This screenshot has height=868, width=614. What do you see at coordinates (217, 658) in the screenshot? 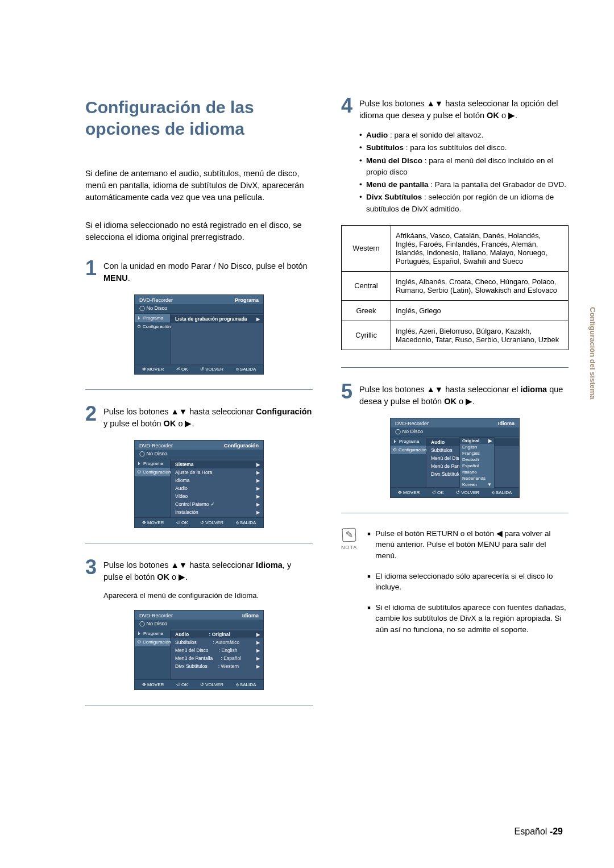
I see `osd-menu-row: Menú de Pantalla: Español▶` at bounding box center [217, 658].